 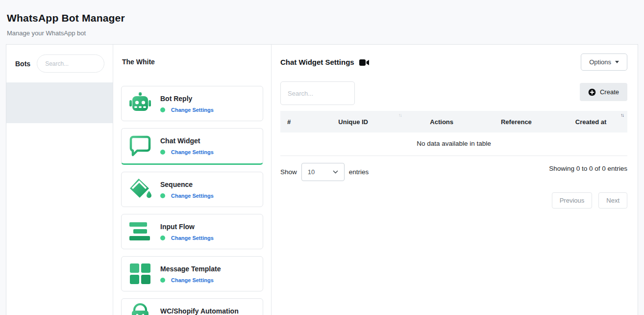 What do you see at coordinates (192, 146) in the screenshot?
I see `feature-card-chat-widget: Chat Widget Change Settings` at bounding box center [192, 146].